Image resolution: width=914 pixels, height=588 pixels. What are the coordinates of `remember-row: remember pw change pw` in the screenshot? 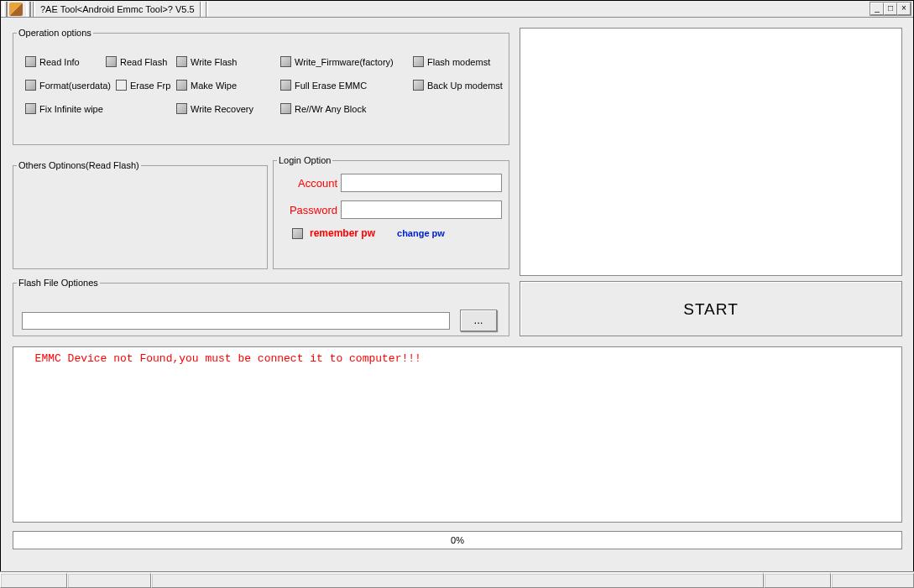 It's located at (397, 233).